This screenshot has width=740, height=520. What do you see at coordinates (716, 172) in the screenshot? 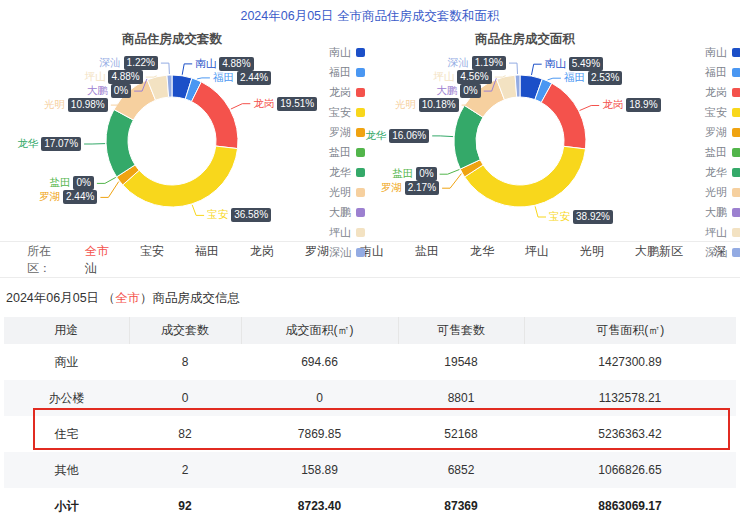
I see `legend-label: 龙华` at bounding box center [716, 172].